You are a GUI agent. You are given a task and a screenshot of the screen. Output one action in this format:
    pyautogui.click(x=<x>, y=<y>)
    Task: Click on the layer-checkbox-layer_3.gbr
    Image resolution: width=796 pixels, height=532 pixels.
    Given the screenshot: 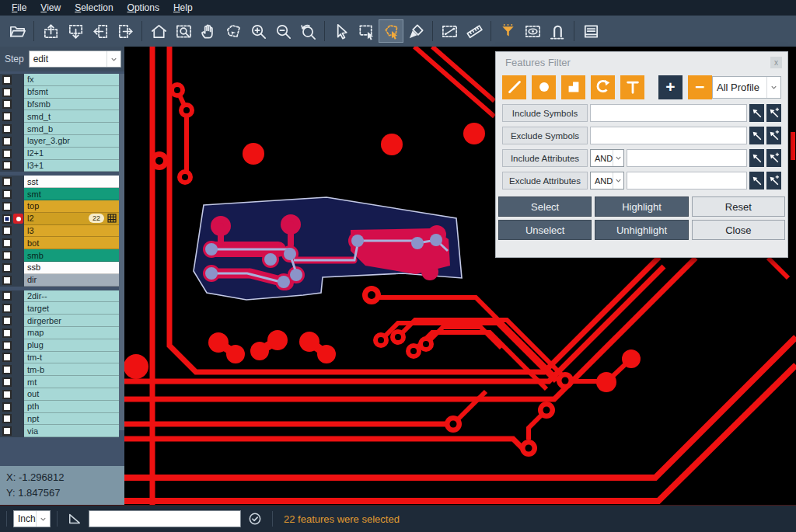 What is the action you would take?
    pyautogui.click(x=7, y=141)
    